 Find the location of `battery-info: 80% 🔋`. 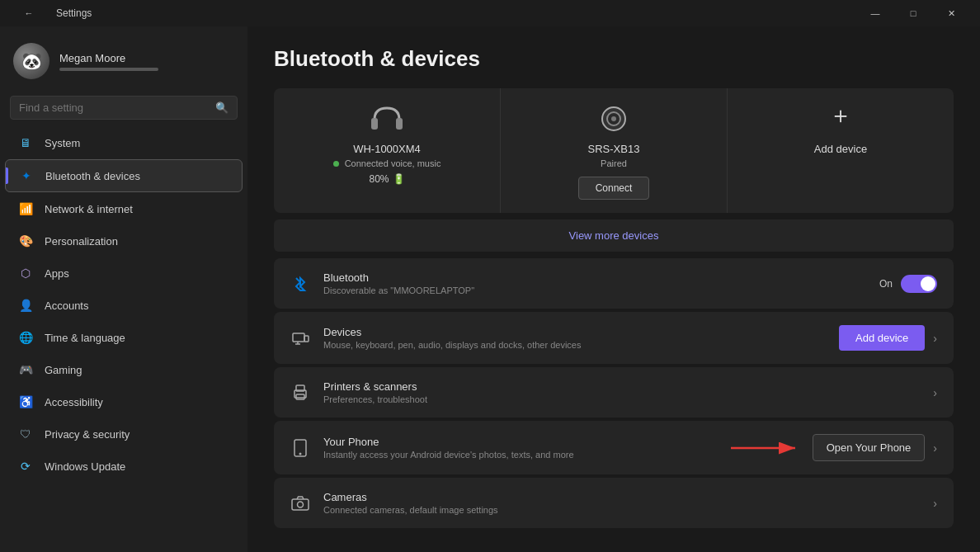

battery-info: 80% 🔋 is located at coordinates (386, 179).